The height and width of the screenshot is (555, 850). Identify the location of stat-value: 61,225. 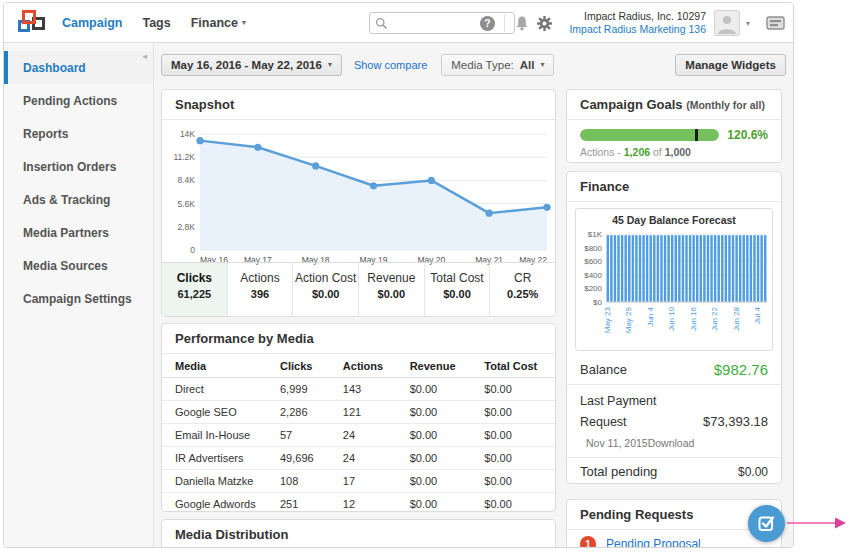
(194, 294).